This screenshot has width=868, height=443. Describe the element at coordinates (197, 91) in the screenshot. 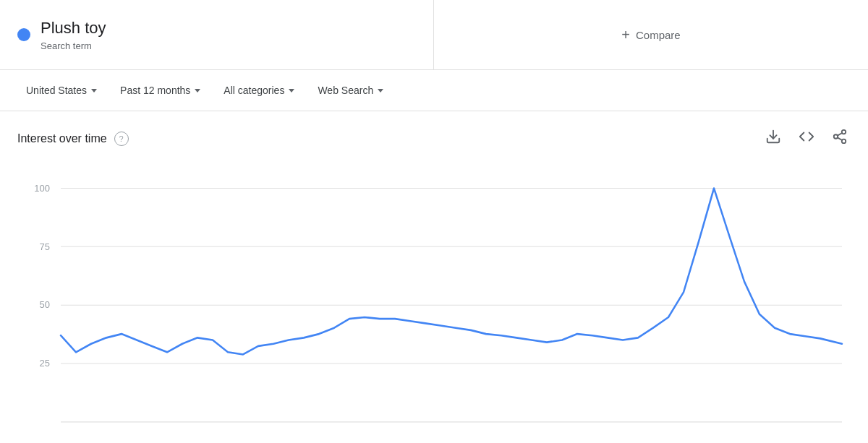

I see `time-range-chevron-icon` at that location.